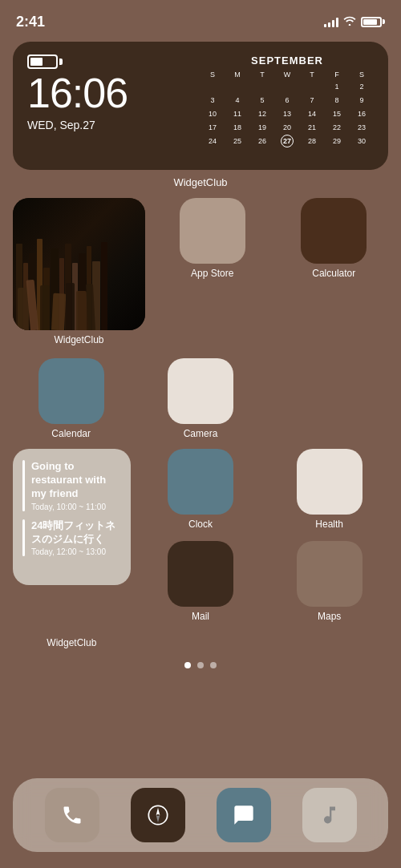  What do you see at coordinates (213, 127) in the screenshot?
I see `cal-day-17: 17` at bounding box center [213, 127].